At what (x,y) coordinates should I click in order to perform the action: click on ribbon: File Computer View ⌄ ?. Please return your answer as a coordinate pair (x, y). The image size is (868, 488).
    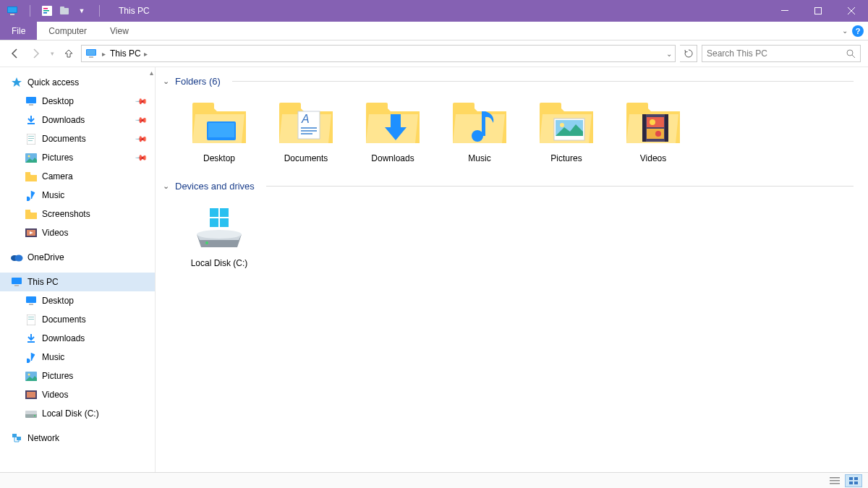
    Looking at the image, I should click on (434, 31).